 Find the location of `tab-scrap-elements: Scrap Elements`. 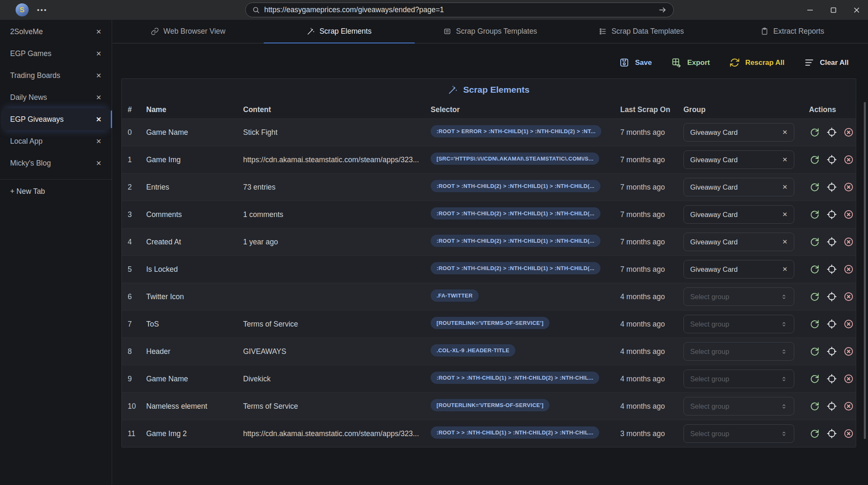

tab-scrap-elements: Scrap Elements is located at coordinates (340, 31).